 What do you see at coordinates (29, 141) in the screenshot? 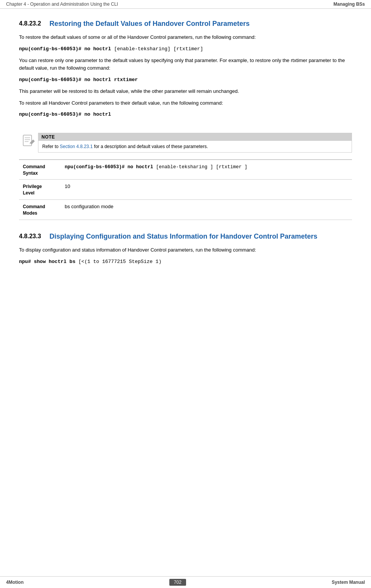
I see `notepad-icon` at bounding box center [29, 141].